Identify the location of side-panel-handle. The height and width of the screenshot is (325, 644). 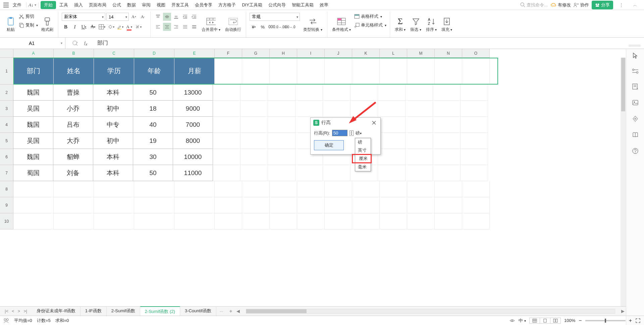
(635, 46).